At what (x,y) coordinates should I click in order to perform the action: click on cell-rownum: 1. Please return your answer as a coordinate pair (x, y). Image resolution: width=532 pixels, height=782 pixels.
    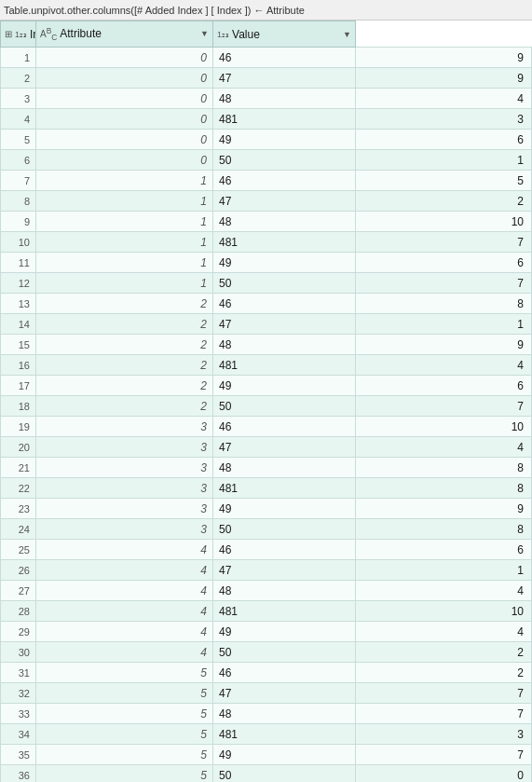
    Looking at the image, I should click on (19, 58).